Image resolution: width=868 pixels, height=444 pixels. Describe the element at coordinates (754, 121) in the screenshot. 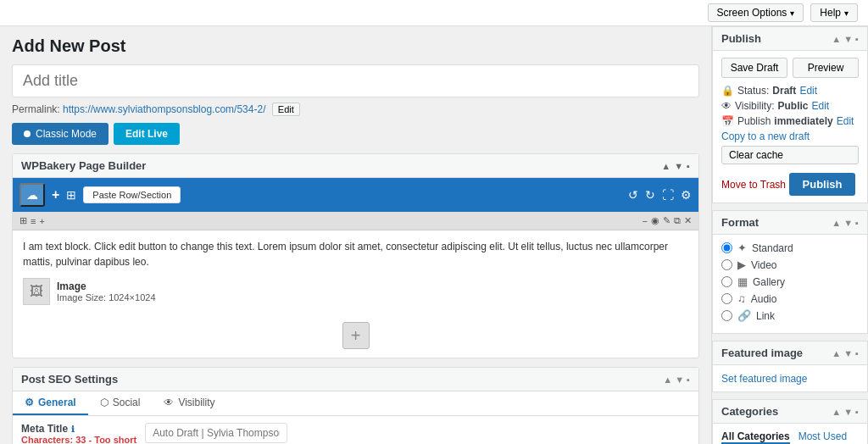

I see `publish-time-label: Publish` at that location.